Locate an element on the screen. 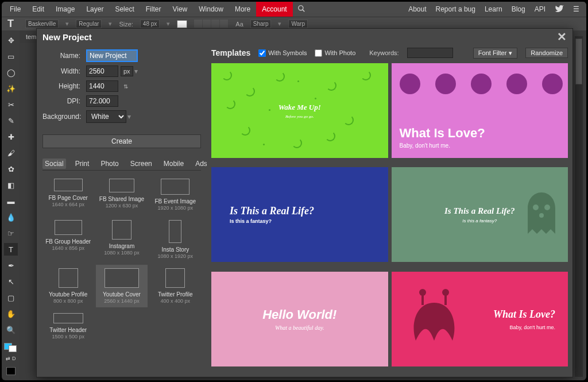  preset-tab-photo: Photo is located at coordinates (109, 164).